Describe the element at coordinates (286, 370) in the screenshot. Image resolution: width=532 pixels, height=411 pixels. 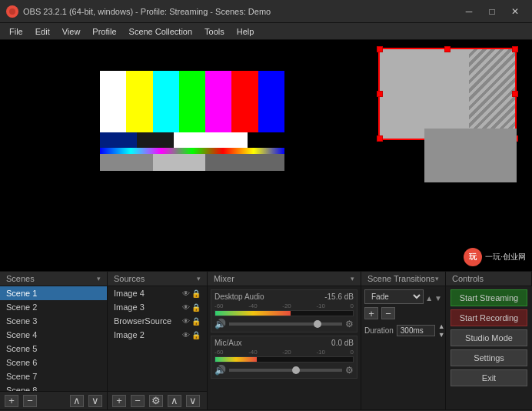
I see `mic-aux-volume-slider` at that location.